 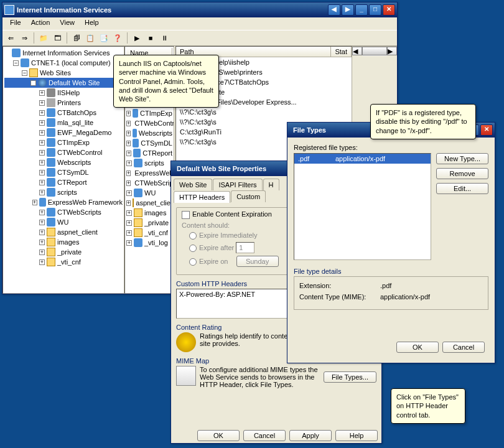 I want to click on tree-node--private: +_private, so click(x=63, y=252).